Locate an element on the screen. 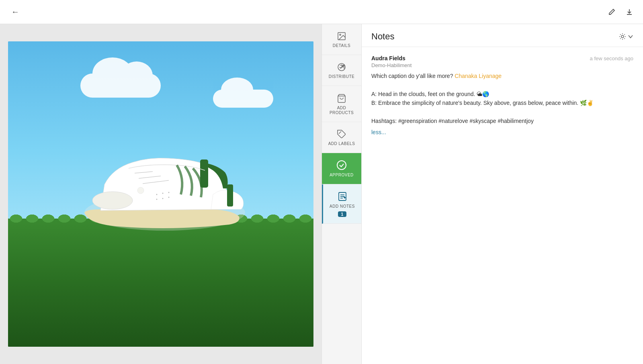 The image size is (643, 364). sidebar-add-products-label: ADDPRODUCTS is located at coordinates (342, 110).